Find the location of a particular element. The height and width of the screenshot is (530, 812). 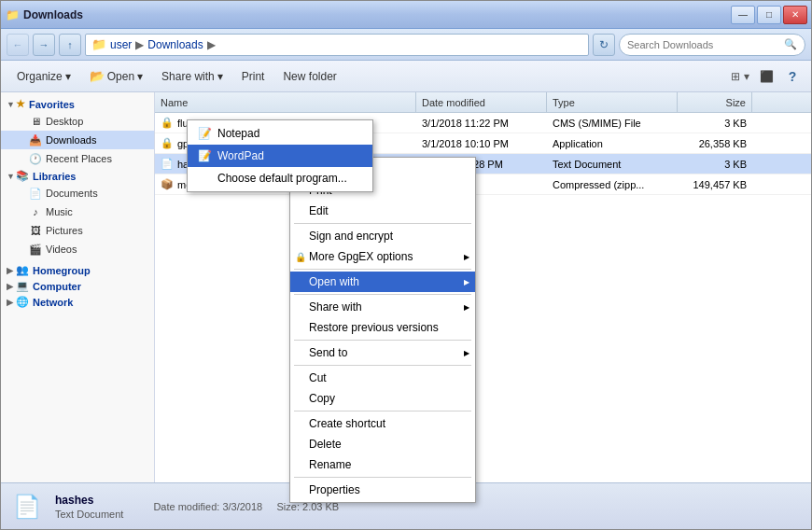

gpgex-icon: 🔒 is located at coordinates (301, 258).